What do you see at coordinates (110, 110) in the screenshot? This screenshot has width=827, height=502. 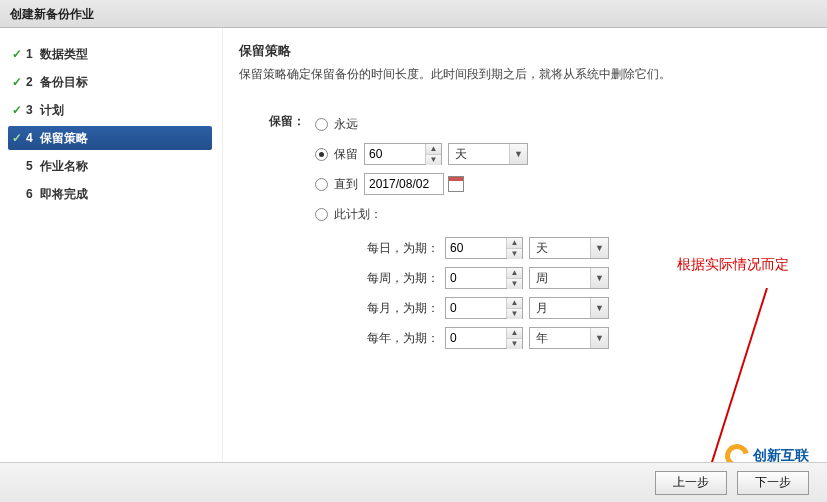 I see `step-schedule: ✓ 3 计划` at bounding box center [110, 110].